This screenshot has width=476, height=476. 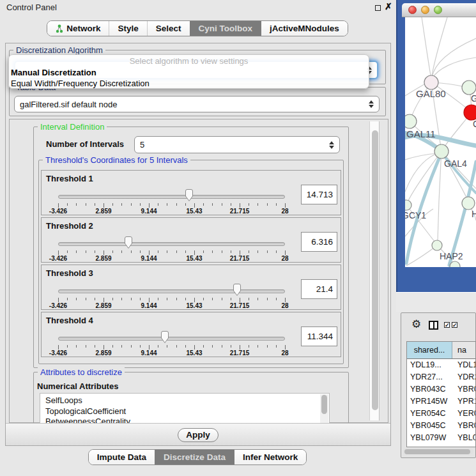 I want to click on tab-impute-data: Impute Data, so click(x=121, y=457).